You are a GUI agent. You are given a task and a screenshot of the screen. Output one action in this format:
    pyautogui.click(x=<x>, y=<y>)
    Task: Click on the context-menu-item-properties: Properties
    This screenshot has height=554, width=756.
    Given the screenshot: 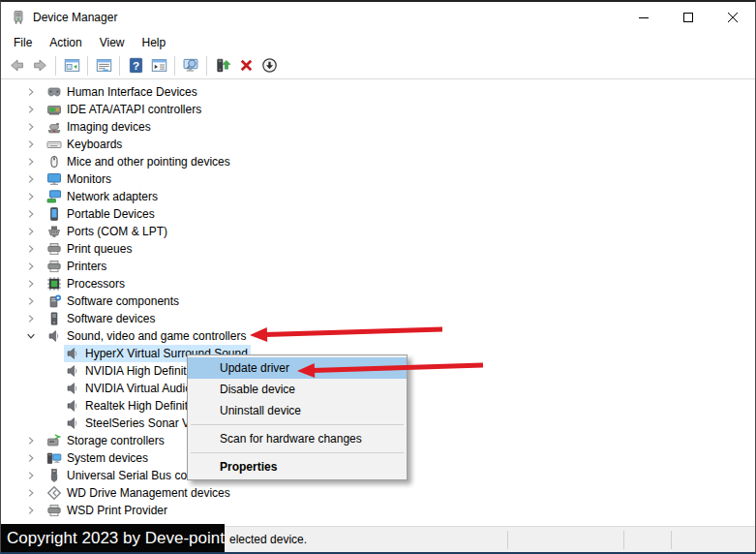 What is the action you would take?
    pyautogui.click(x=297, y=467)
    